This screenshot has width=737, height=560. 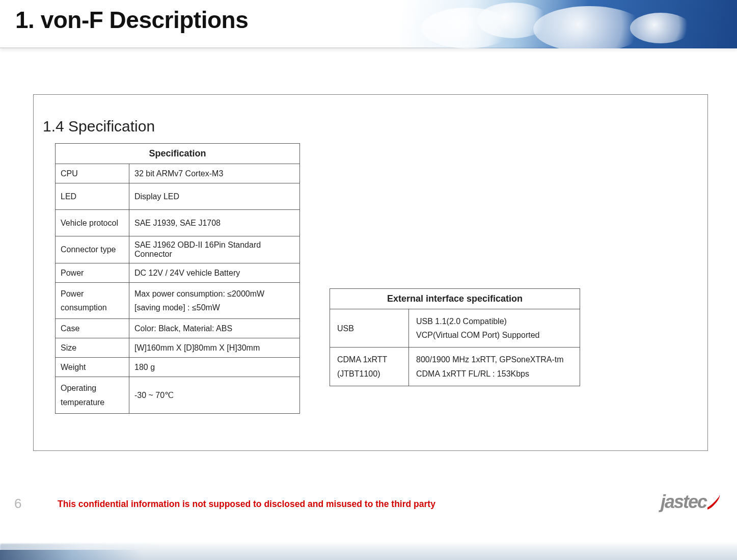 I want to click on ext-value-line: CDMA 1xRTT FL/RL : 153Kbps, so click(x=494, y=374).